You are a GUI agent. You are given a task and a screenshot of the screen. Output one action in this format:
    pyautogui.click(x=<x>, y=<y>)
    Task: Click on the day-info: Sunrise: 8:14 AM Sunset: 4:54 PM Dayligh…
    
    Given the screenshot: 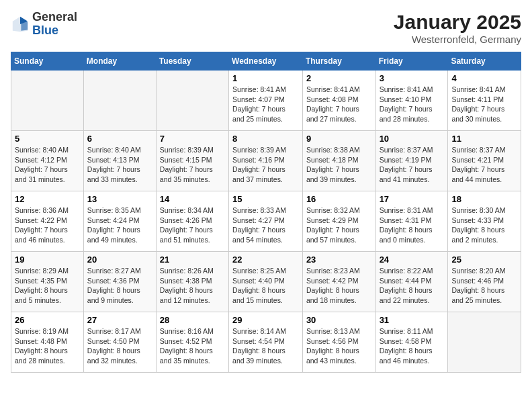 What is the action you would take?
    pyautogui.click(x=266, y=347)
    